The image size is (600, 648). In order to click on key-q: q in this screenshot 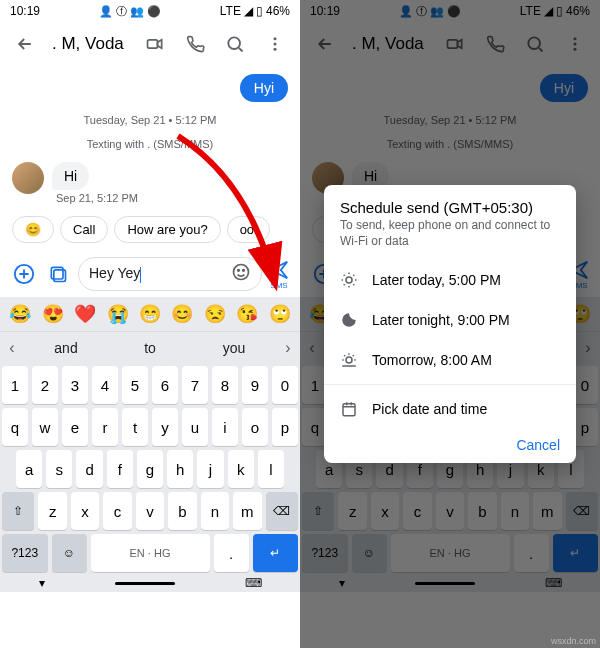, I will do `click(15, 427)`.